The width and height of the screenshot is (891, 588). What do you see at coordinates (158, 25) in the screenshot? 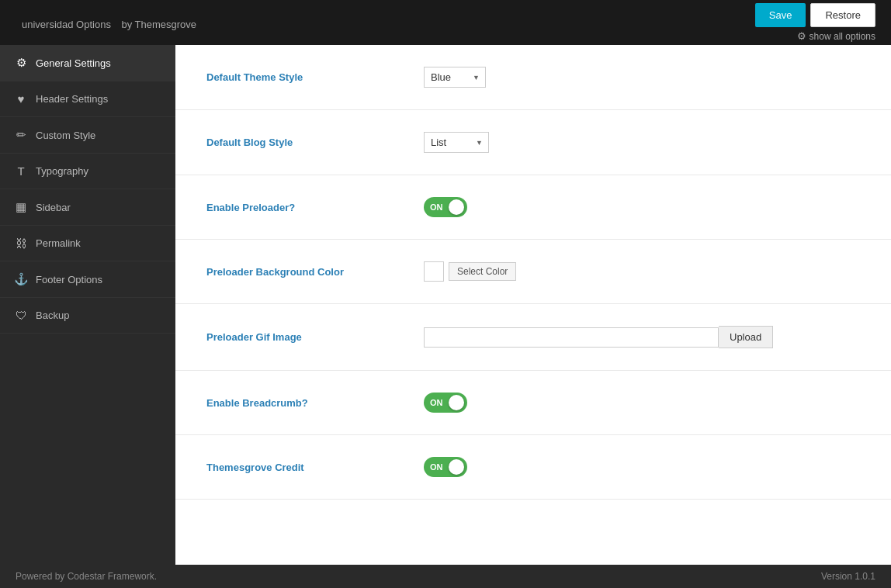
I see `title-subtitle: by Themesgrove` at bounding box center [158, 25].